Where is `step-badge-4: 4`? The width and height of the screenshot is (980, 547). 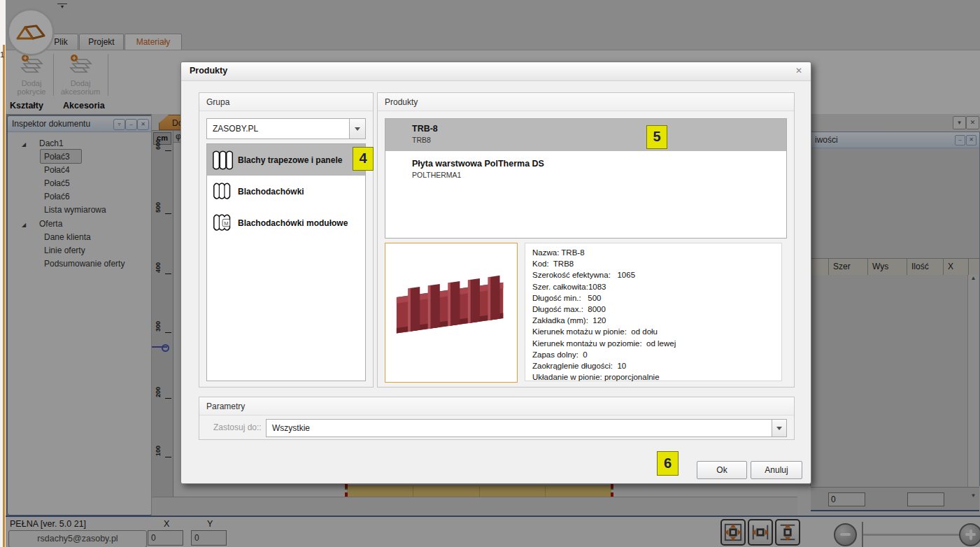 step-badge-4: 4 is located at coordinates (363, 159).